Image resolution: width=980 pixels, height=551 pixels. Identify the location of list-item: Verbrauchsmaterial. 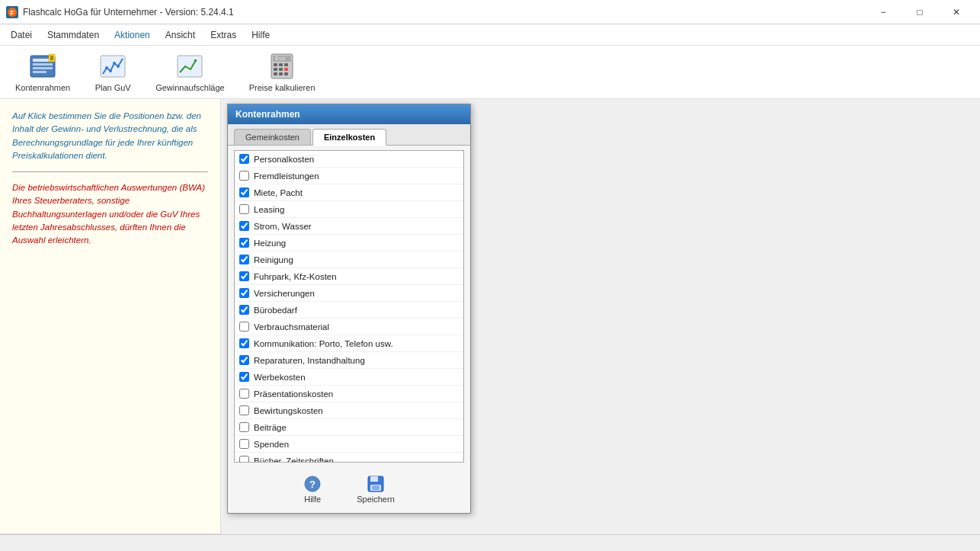
(349, 327).